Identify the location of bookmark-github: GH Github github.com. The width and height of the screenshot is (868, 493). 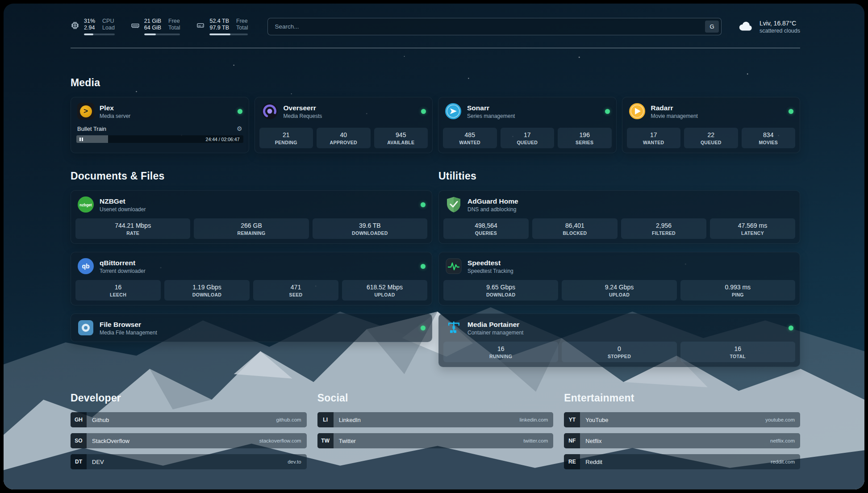
(188, 420).